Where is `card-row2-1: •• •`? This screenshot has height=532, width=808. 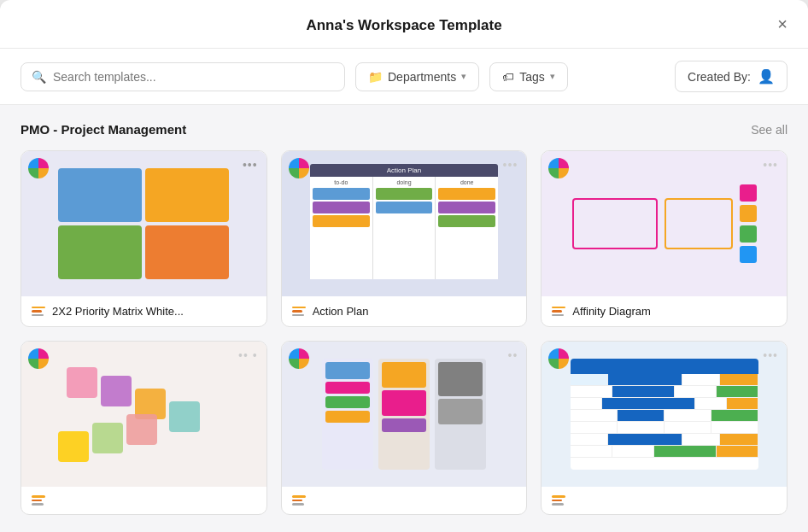
card-row2-1: •• • is located at coordinates (143, 428).